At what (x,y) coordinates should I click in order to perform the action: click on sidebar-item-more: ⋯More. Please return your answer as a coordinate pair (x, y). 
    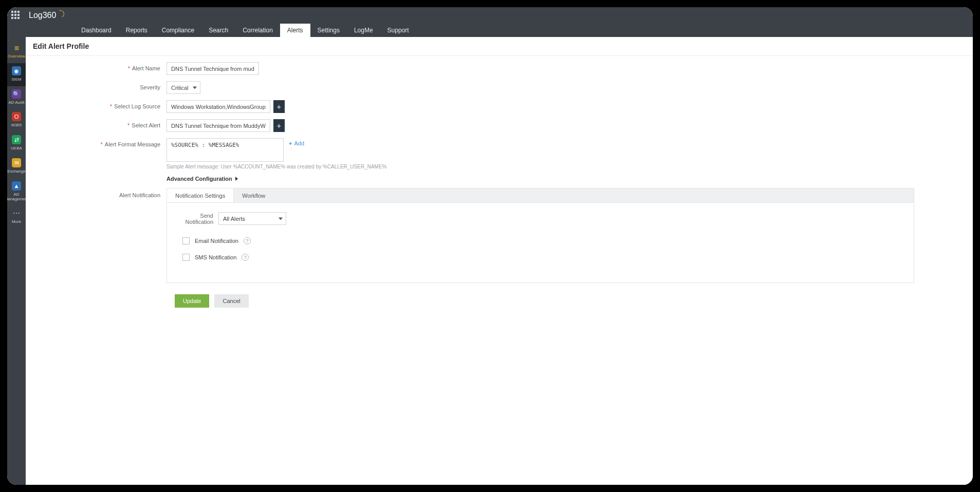
    Looking at the image, I should click on (16, 217).